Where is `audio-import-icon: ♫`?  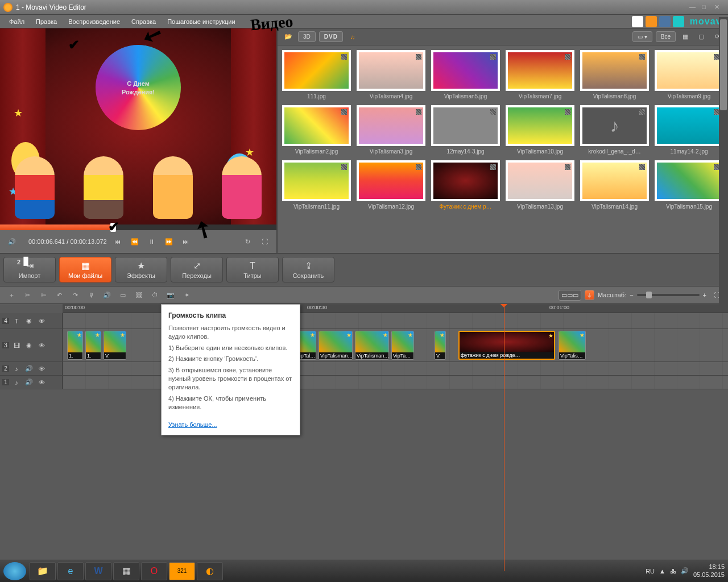 audio-import-icon: ♫ is located at coordinates (353, 37).